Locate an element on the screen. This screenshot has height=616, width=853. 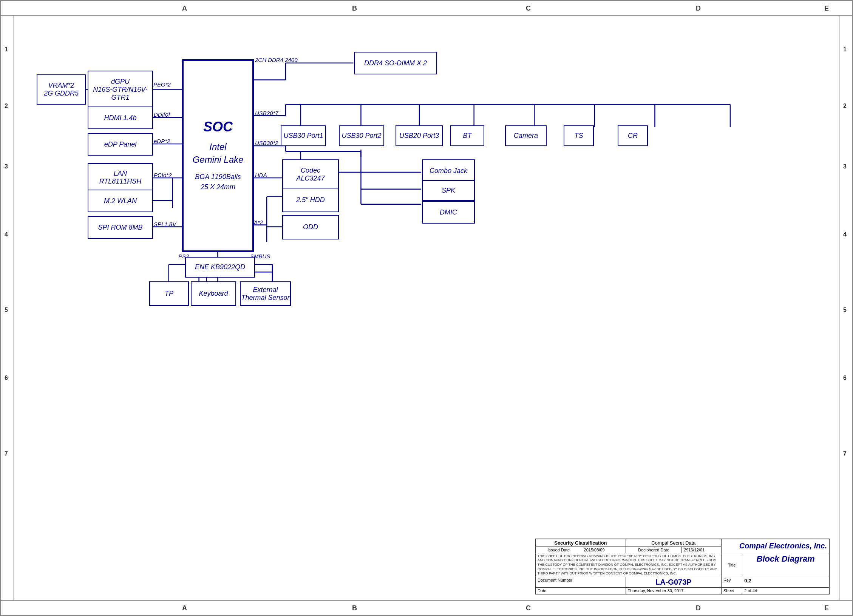
row-5: 5 is located at coordinates (6, 310).